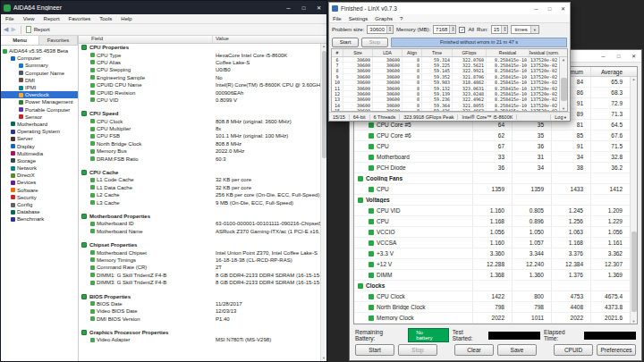 The height and width of the screenshot is (362, 644). What do you see at coordinates (492, 254) in the screenshot?
I see `sensor-item-3-3-v: +3.3 V3.3603.3443.3763.362` at bounding box center [492, 254].